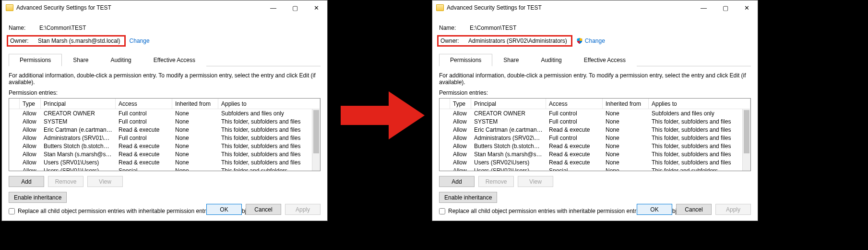 The height and width of the screenshot is (250, 868). What do you see at coordinates (165, 162) in the screenshot?
I see `table-row: AllowUsers (SRV01\Users)Read & executeNo…` at bounding box center [165, 162].